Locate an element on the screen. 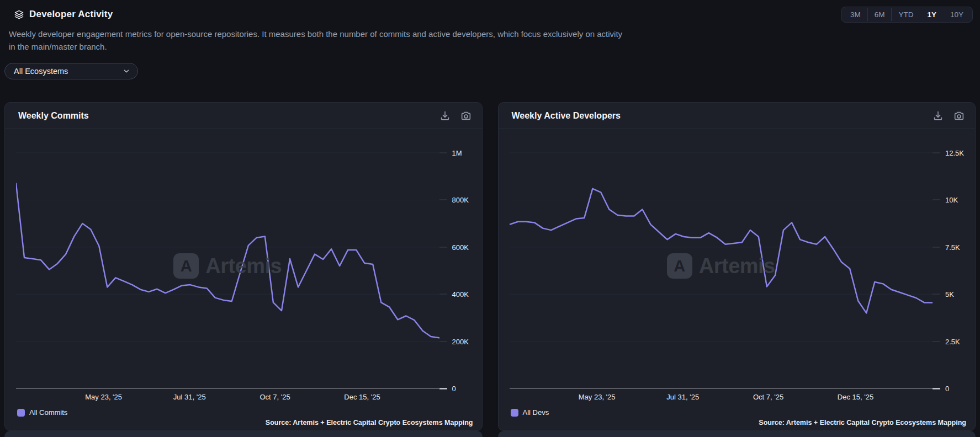 This screenshot has width=980, height=437. title-row: Developer Activity is located at coordinates (494, 14).